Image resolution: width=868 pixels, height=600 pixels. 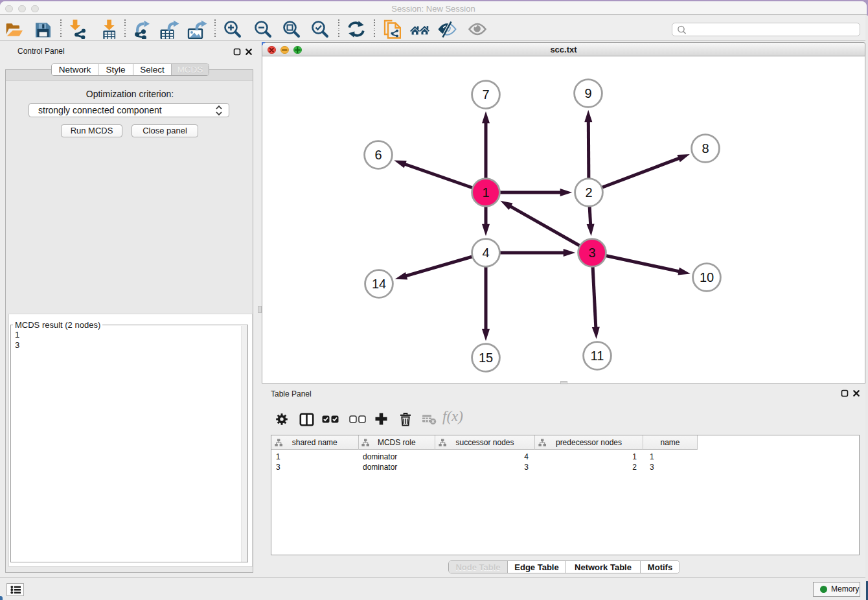 What do you see at coordinates (707, 277) in the screenshot?
I see `svg-text: 10` at bounding box center [707, 277].